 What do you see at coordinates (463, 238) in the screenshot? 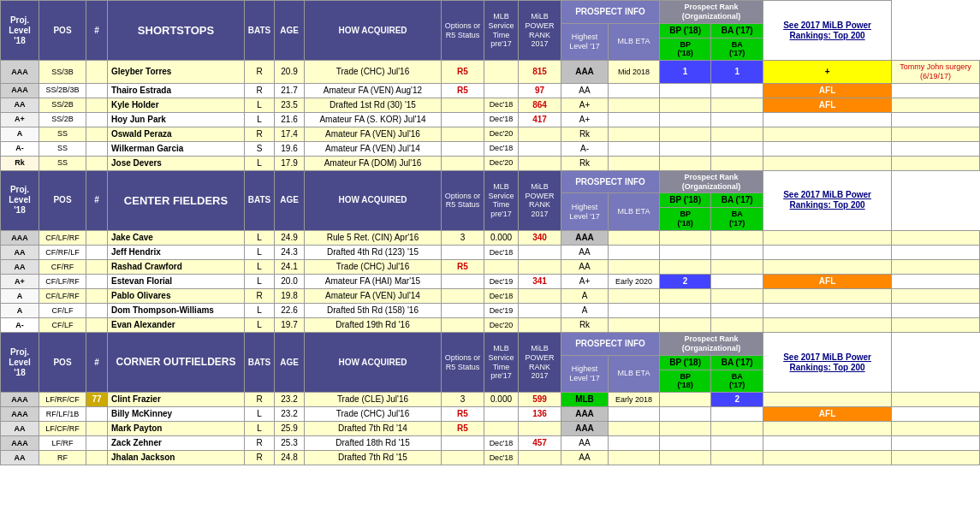
I see `r5-cave: 3` at bounding box center [463, 238].